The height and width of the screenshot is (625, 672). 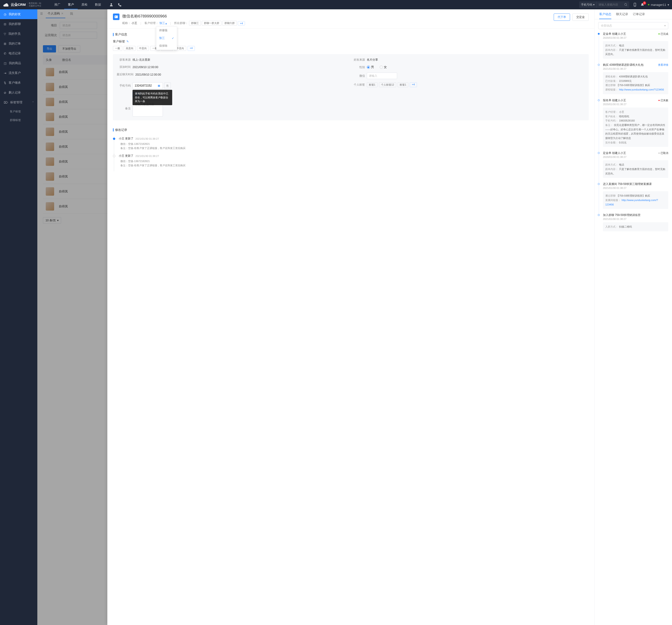 I want to click on activity-item: 定金单 创建人小王已取消2020/01/30 01:38:27跟单方式：电话跟单…, so click(x=633, y=167).